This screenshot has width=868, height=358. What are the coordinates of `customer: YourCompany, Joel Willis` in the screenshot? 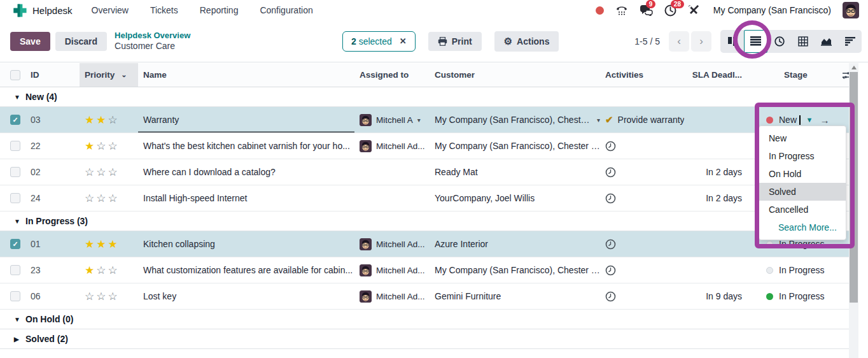 It's located at (515, 198).